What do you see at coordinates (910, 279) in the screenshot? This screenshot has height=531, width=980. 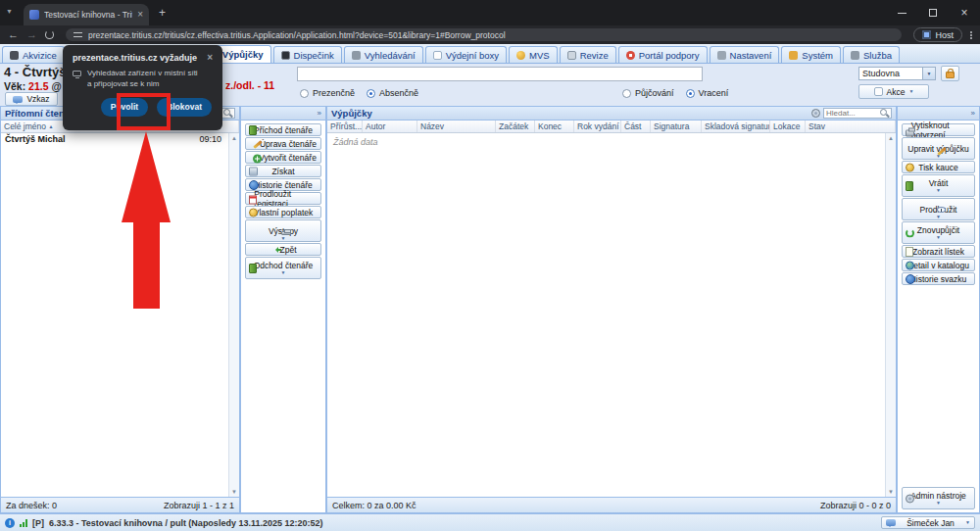 I see `history-icon` at bounding box center [910, 279].